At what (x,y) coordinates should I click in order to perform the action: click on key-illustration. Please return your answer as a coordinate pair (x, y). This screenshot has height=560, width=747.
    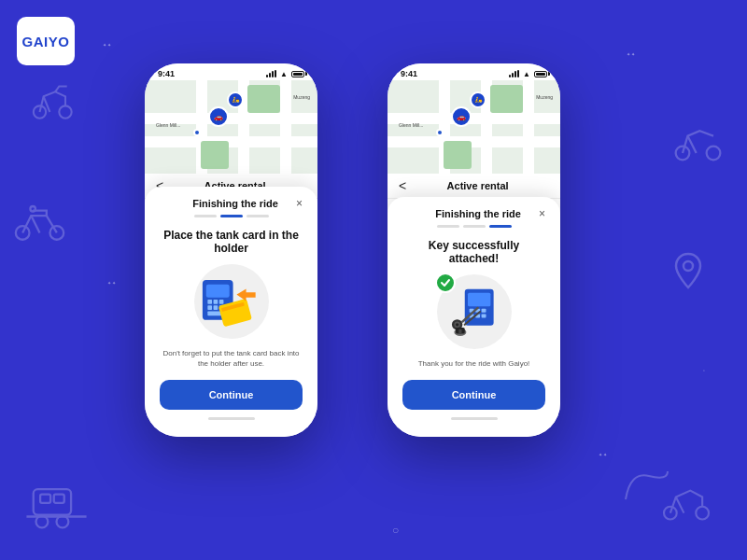
    Looking at the image, I should click on (474, 312).